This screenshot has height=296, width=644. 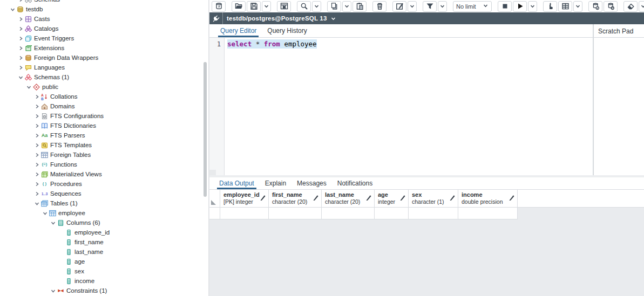 What do you see at coordinates (488, 214) in the screenshot?
I see `grid-cell-income` at bounding box center [488, 214].